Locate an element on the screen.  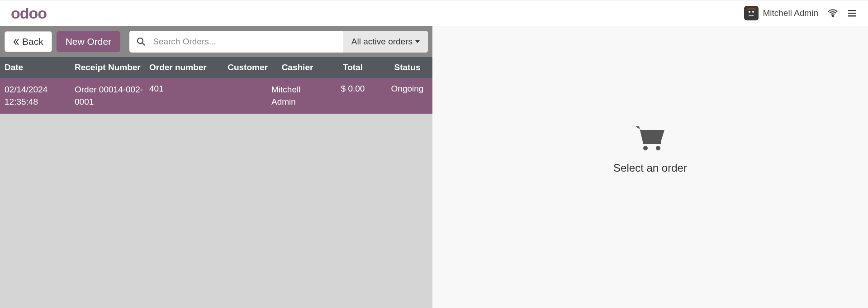
header-order: Order number is located at coordinates (186, 67).